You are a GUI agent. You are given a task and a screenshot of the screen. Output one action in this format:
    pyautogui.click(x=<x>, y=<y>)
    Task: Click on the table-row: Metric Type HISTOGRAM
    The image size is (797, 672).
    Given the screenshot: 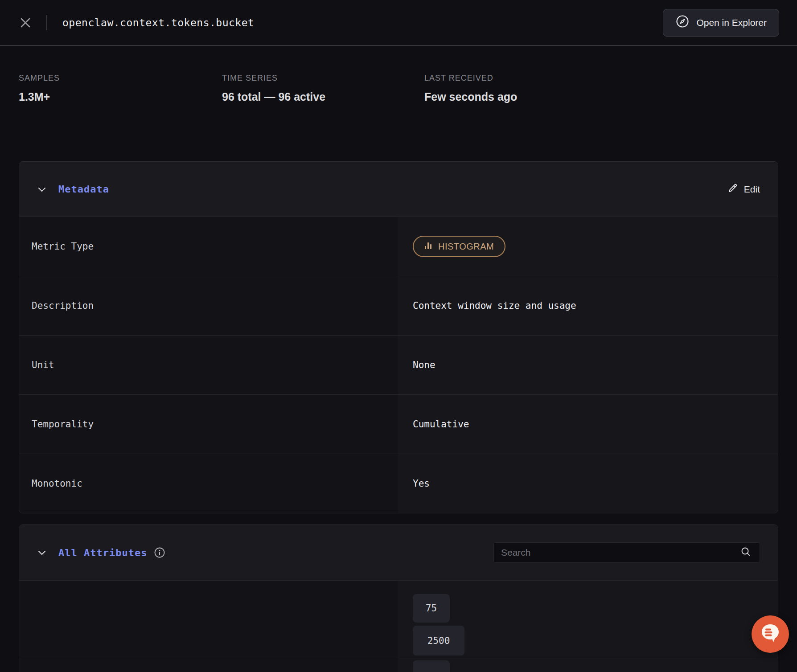 What is the action you would take?
    pyautogui.click(x=398, y=246)
    